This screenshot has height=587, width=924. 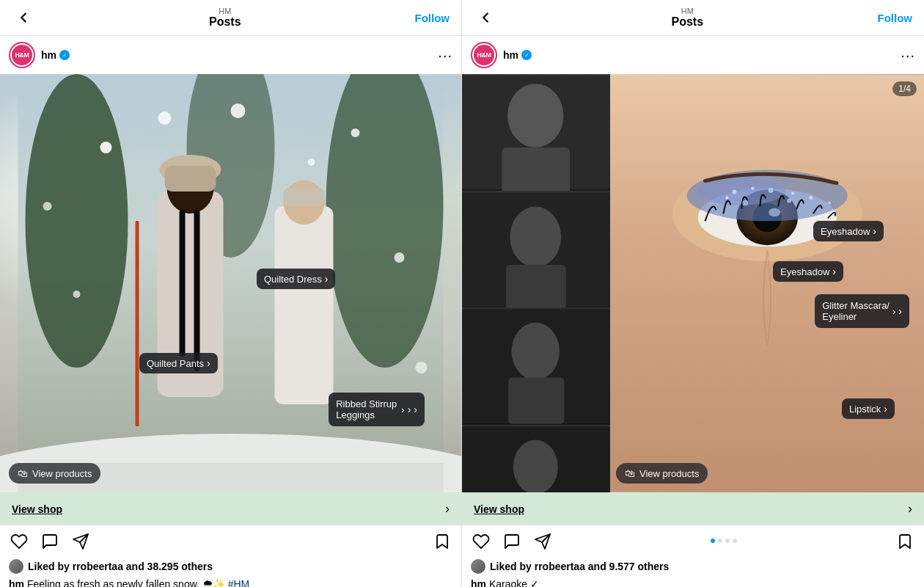 What do you see at coordinates (693, 509) in the screenshot?
I see `view-shop-bar-right: View shop ›` at bounding box center [693, 509].